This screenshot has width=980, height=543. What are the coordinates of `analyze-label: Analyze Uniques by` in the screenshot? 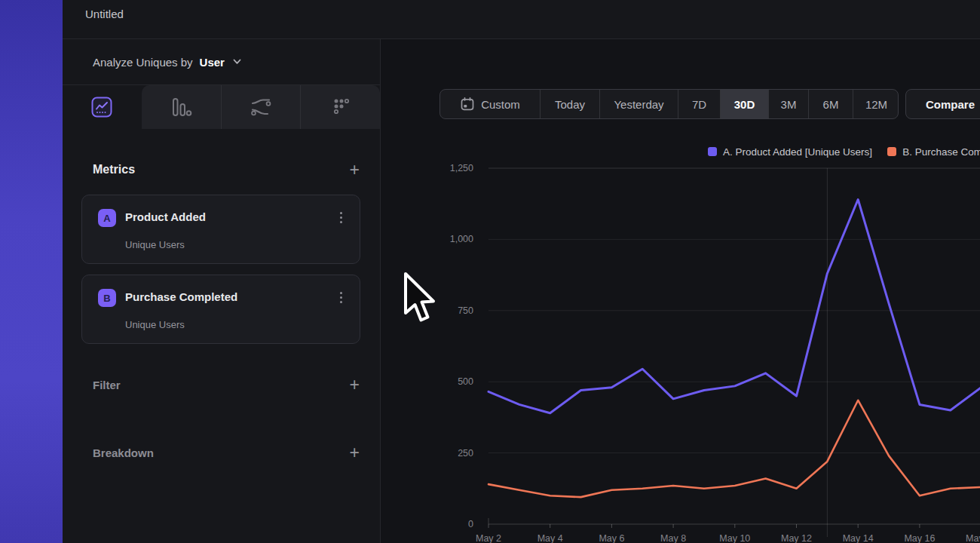 It's located at (143, 62).